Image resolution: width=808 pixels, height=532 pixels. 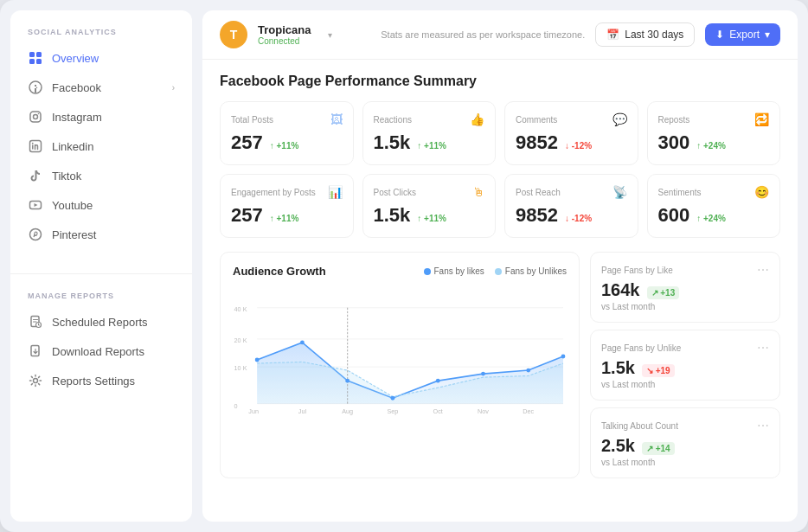 What do you see at coordinates (348, 412) in the screenshot?
I see `svg-text: Aug` at bounding box center [348, 412].